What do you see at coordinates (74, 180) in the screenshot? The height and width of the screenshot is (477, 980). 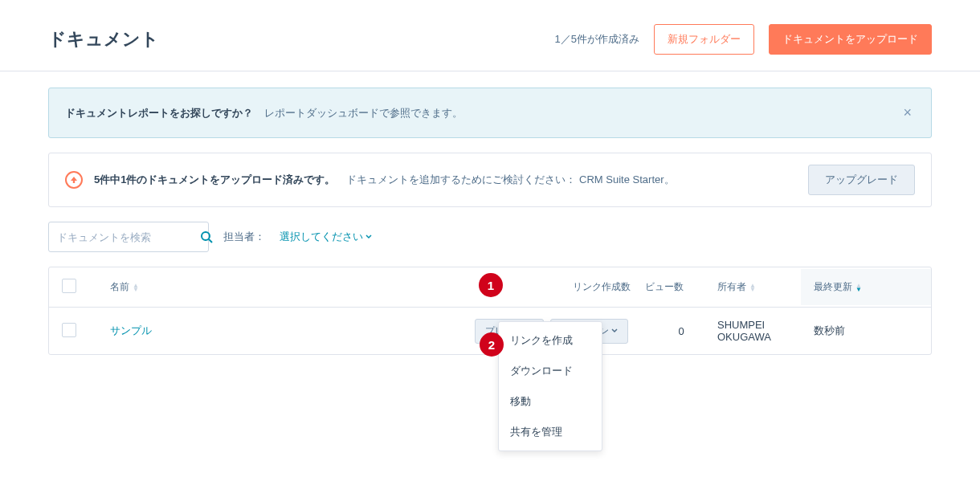 I see `arrow-up-icon` at bounding box center [74, 180].